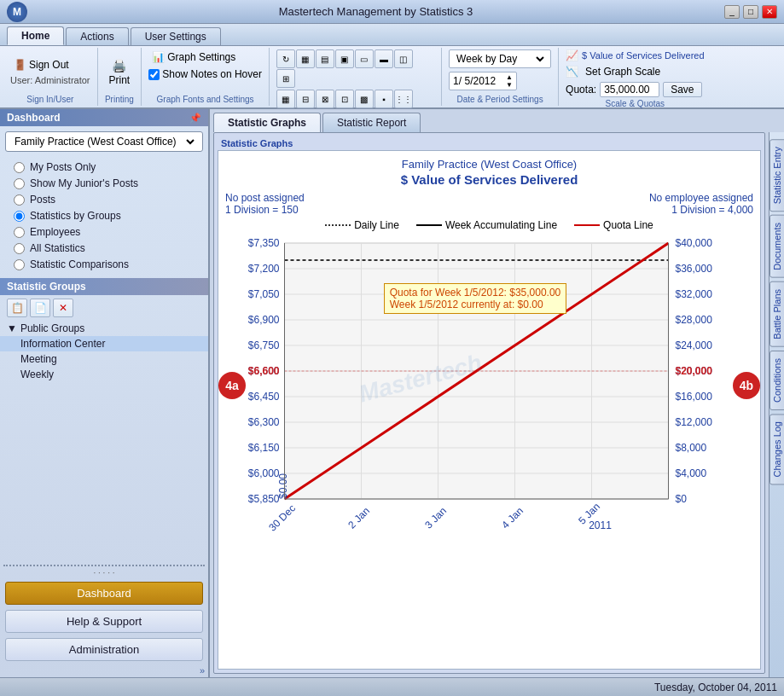 This screenshot has height=696, width=784. Describe the element at coordinates (716, 687) in the screenshot. I see `status-text: Tuesday, October 04, 2011` at that location.